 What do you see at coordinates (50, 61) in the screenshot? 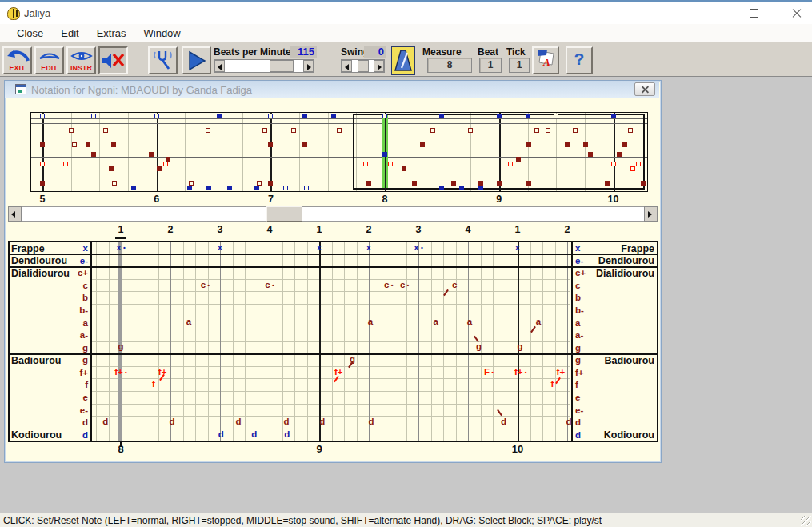
I see `edit-button: EDIT` at bounding box center [50, 61].